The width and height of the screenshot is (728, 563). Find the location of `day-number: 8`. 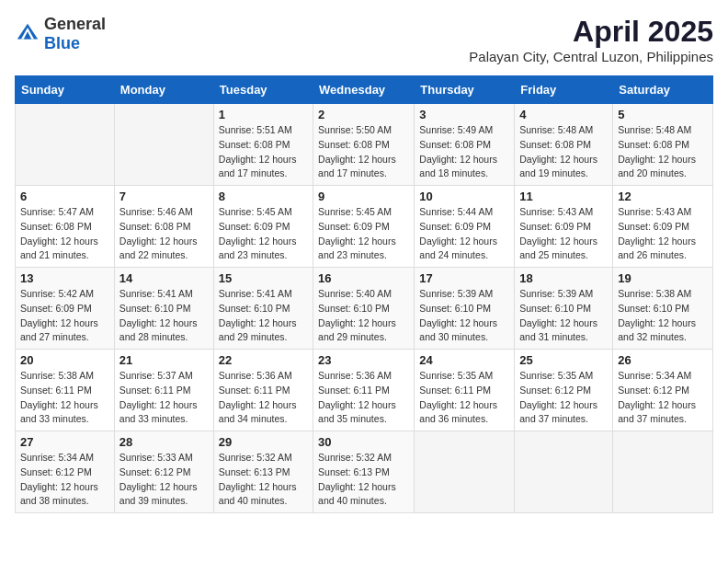

day-number: 8 is located at coordinates (263, 197).